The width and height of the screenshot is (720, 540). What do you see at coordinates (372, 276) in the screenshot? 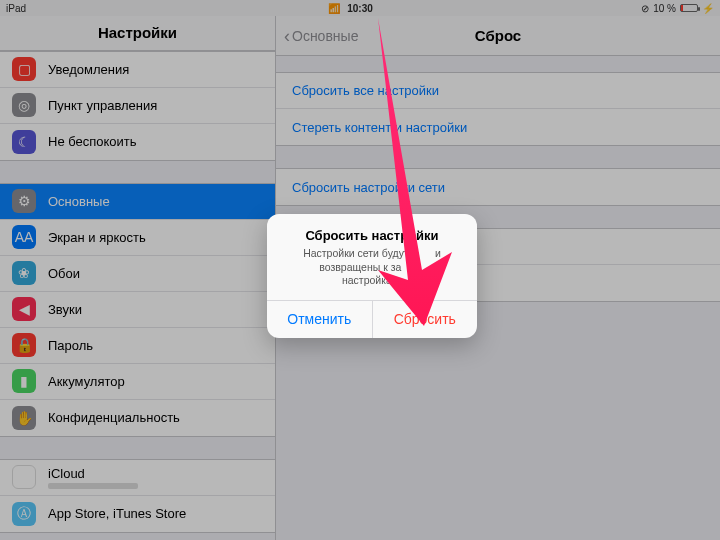
I see `confirm-dialog: Сбросить настройки Настройки сети будут …` at bounding box center [372, 276].